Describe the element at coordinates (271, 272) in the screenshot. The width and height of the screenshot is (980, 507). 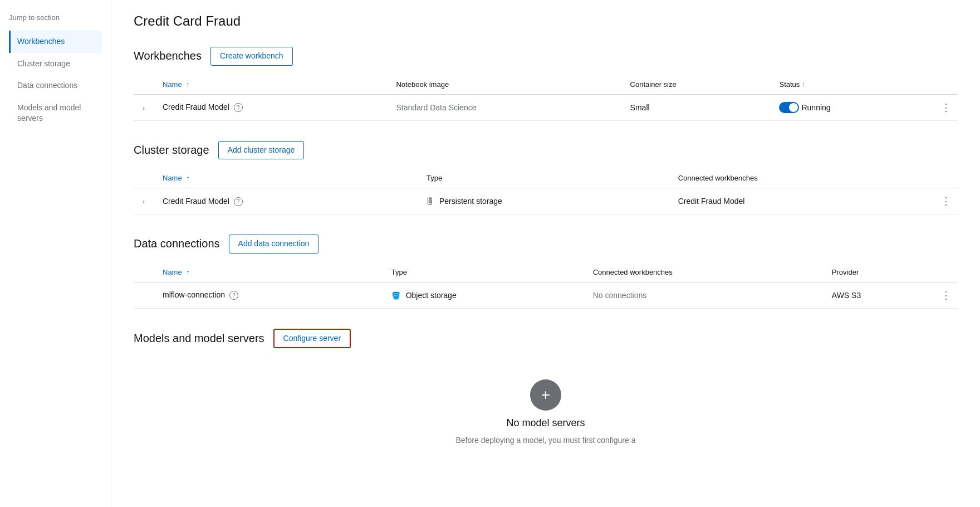
I see `th-dc-name: Name ↑` at that location.